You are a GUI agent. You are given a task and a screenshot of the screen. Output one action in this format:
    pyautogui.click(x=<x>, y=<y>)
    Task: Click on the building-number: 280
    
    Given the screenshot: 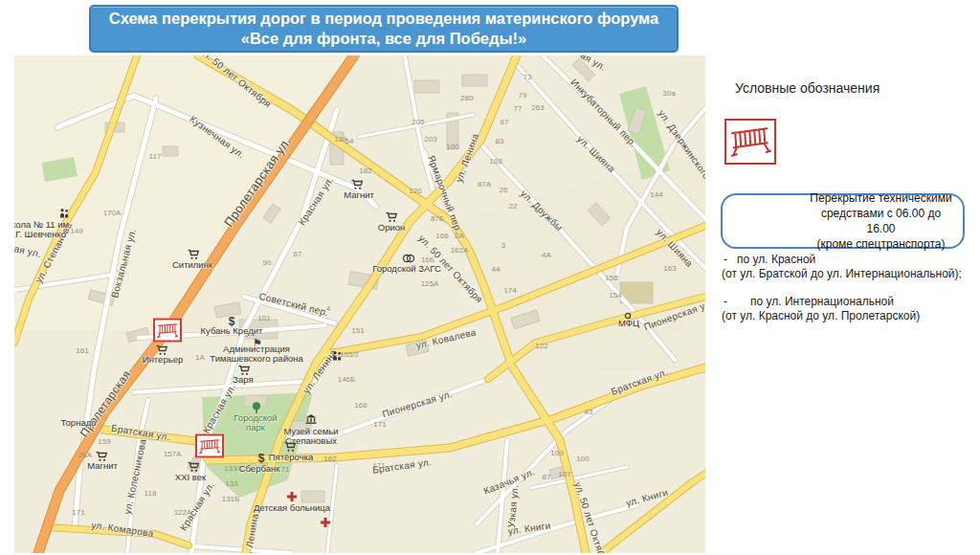 What is the action you would take?
    pyautogui.click(x=467, y=98)
    